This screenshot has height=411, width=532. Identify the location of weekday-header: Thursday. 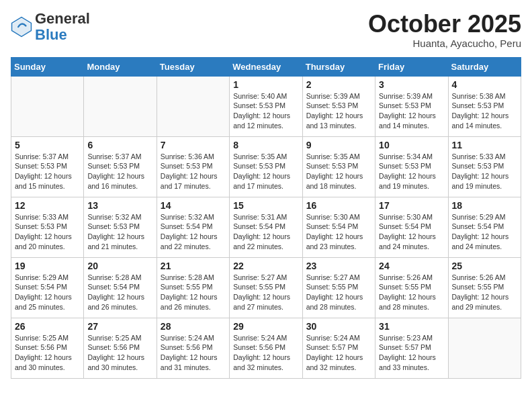
(339, 66).